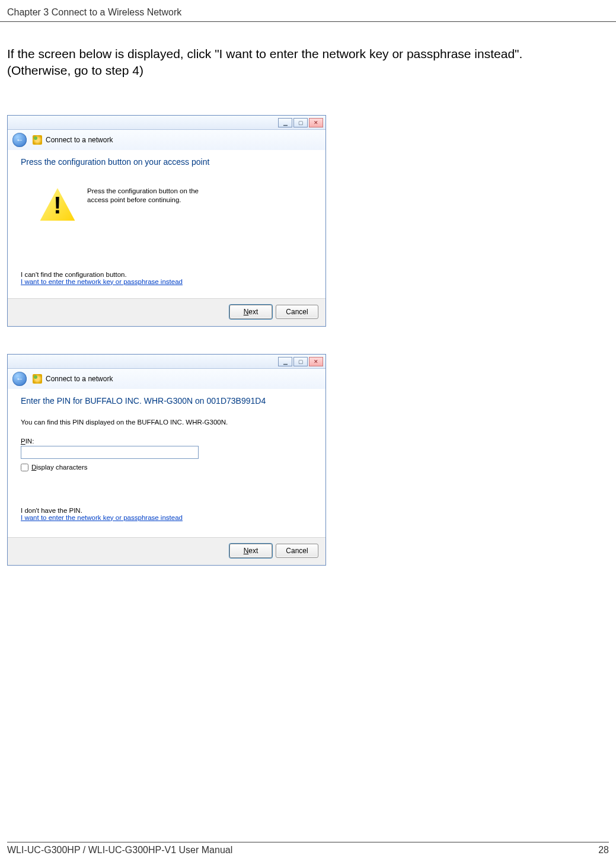  What do you see at coordinates (167, 278) in the screenshot?
I see `help-block: I can't find the configuration button. I…` at bounding box center [167, 278].